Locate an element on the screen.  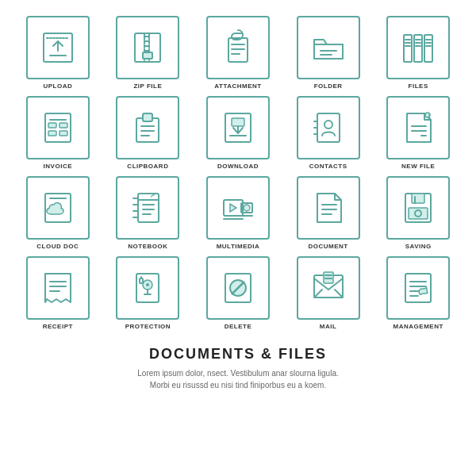
icon-box-download is located at coordinates (238, 128).